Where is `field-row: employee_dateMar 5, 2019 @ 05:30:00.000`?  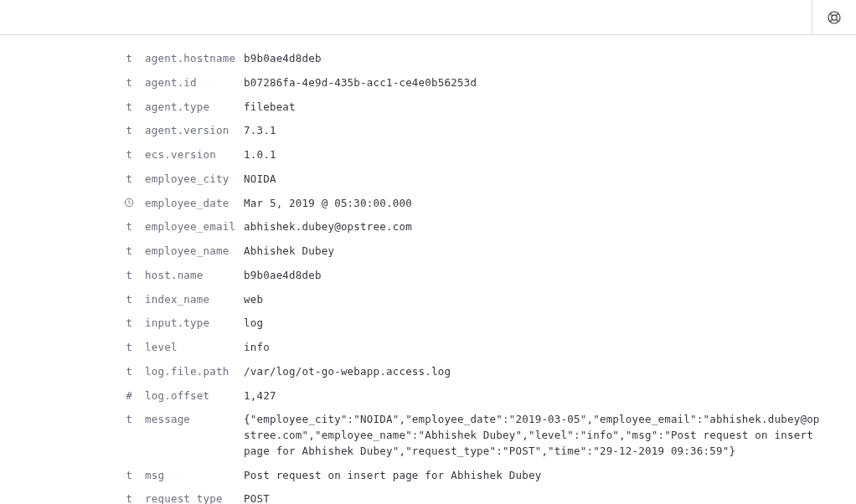
field-row: employee_dateMar 5, 2019 @ 05:30:00.000 is located at coordinates (428, 204).